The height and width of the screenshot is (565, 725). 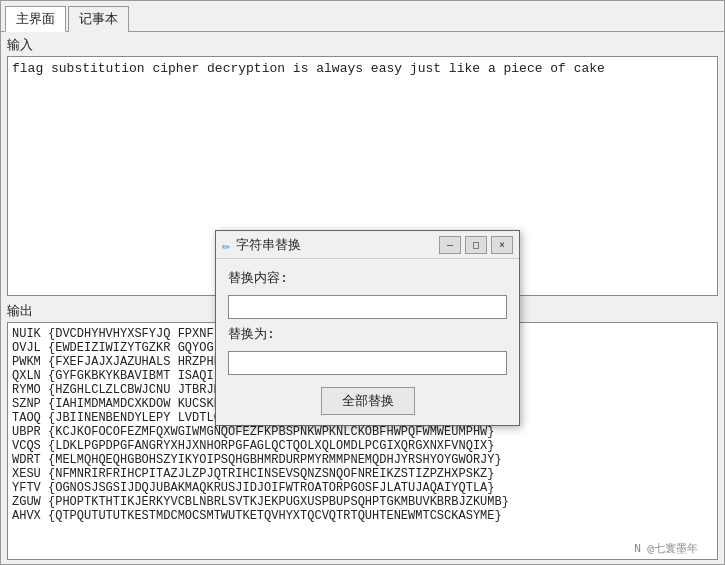 What do you see at coordinates (226, 245) in the screenshot?
I see `dialog-icon: ✏️` at bounding box center [226, 245].